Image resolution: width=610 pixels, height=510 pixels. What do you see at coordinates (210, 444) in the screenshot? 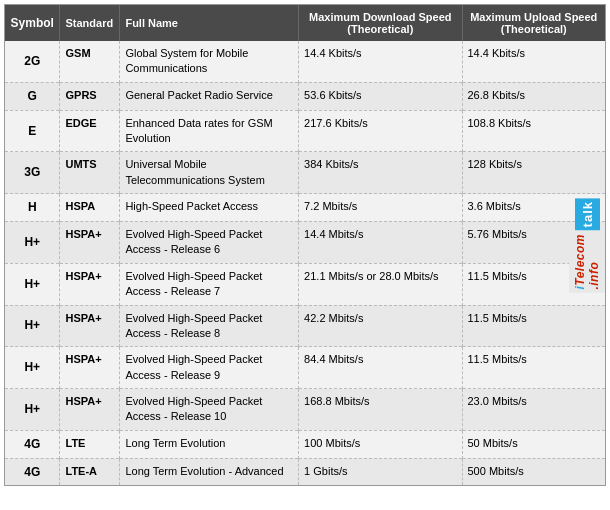
I see `cell-fullname: Long Term Evolution` at bounding box center [210, 444].